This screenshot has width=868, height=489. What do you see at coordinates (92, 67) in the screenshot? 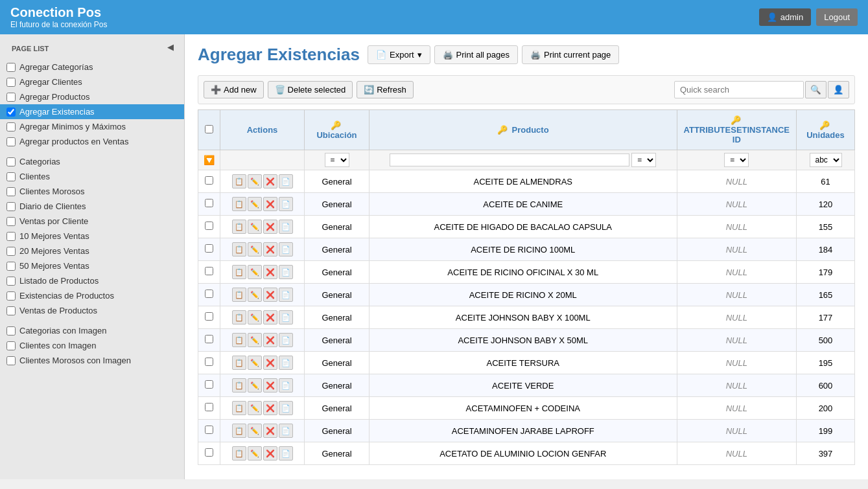
I see `sidebar-item-0: Agregar Categorías` at bounding box center [92, 67].